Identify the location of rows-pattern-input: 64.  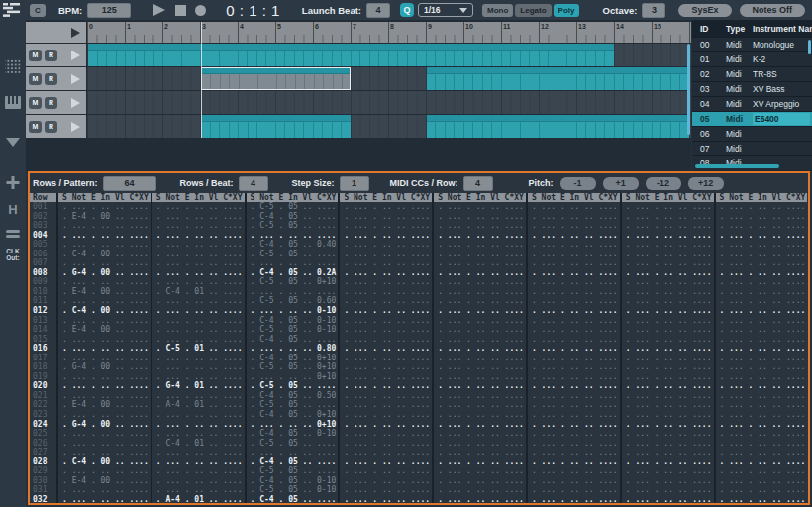
(130, 184).